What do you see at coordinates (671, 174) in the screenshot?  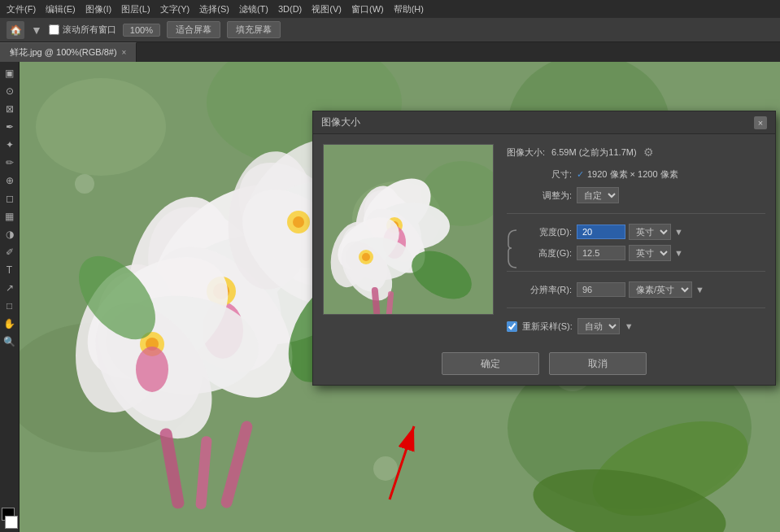 I see `dimension-value-area: ✓ 1920 像素 × 1200 像素` at bounding box center [671, 174].